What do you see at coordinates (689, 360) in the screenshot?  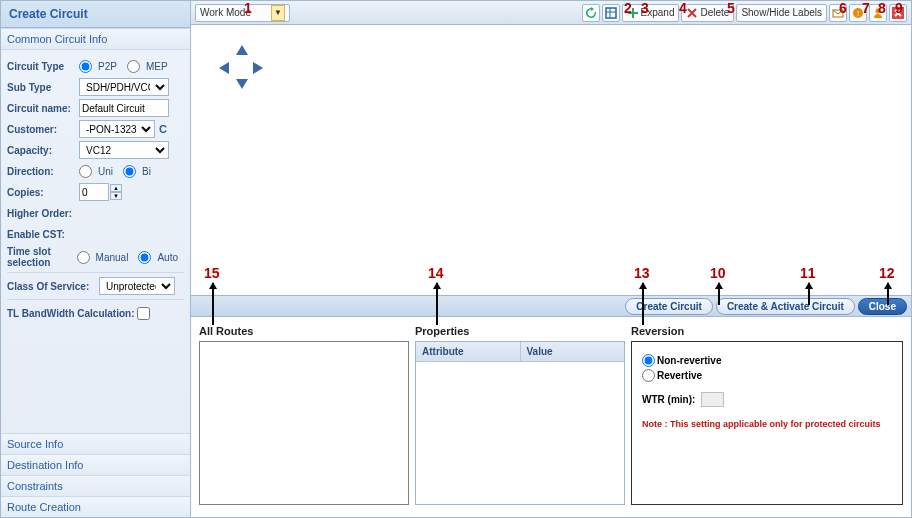 I see `radio-non-revertive-label: Non-revertive` at bounding box center [689, 360].